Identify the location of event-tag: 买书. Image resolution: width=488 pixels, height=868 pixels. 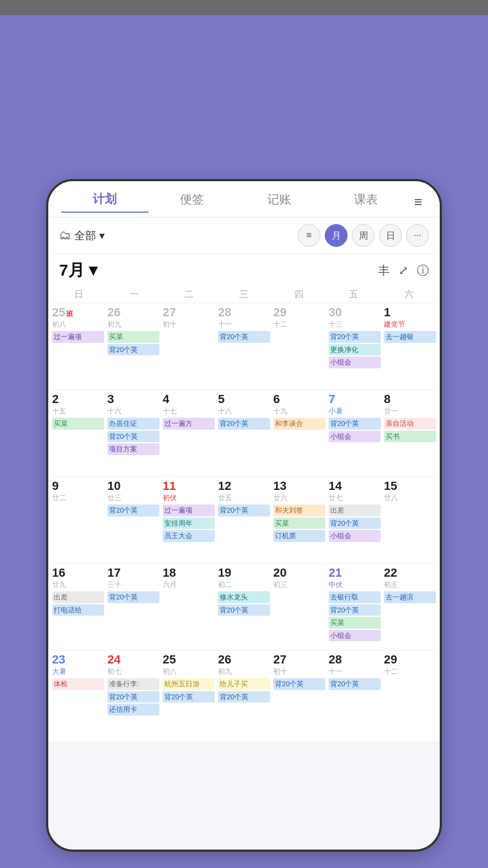
(410, 437).